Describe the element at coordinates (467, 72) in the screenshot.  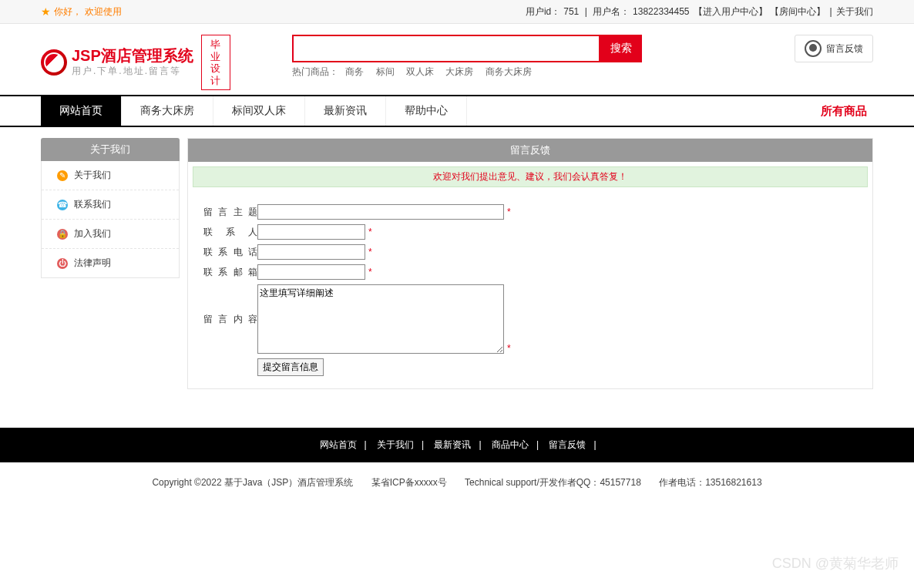
I see `hot-row: 热门商品： 商务 标间 双人床 大床房 商务大床房` at that location.